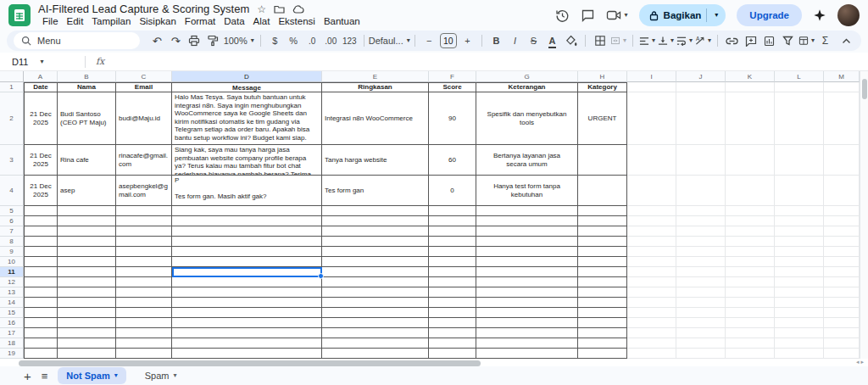 The height and width of the screenshot is (385, 868). What do you see at coordinates (534, 41) in the screenshot?
I see `strikethrough-button: S` at bounding box center [534, 41].